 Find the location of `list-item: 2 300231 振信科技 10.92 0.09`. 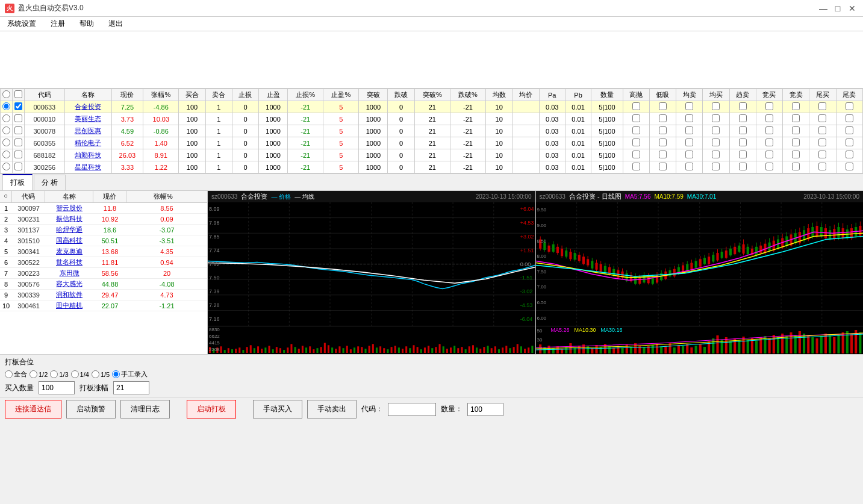

list-item: 2 300231 振信科技 10.92 0.09 is located at coordinates (104, 219).